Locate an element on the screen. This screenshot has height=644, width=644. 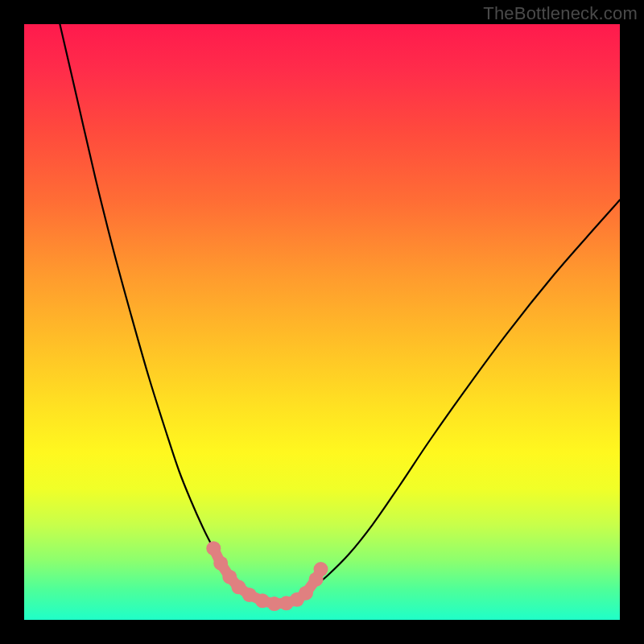
watermark-text: TheBottleneck.com is located at coordinates (560, 14).